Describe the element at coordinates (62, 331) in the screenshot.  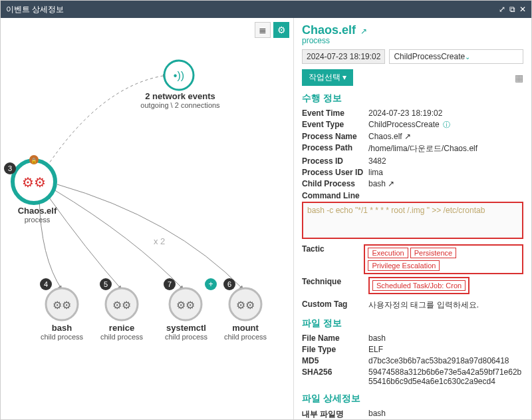
I see `child-node-label: bashchild process` at that location.